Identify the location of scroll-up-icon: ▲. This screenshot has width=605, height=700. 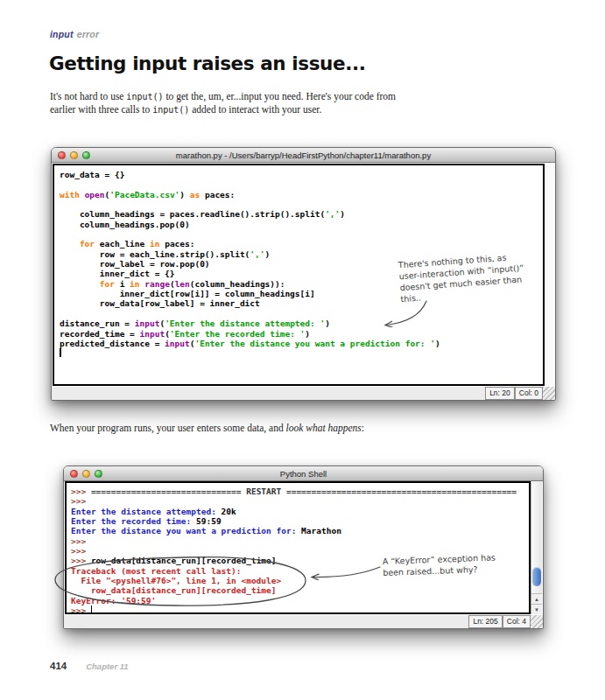
(537, 598).